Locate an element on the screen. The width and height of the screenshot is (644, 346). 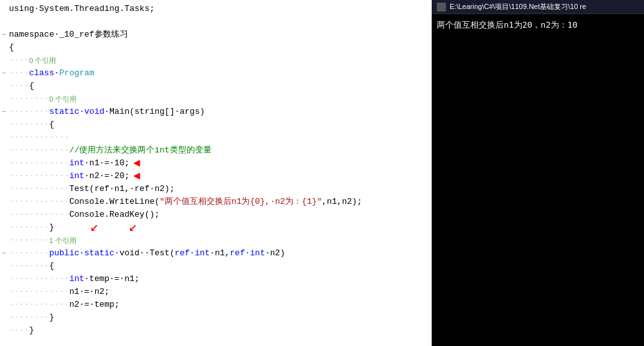
code-line: ············n2·=·temp; is located at coordinates (216, 305).